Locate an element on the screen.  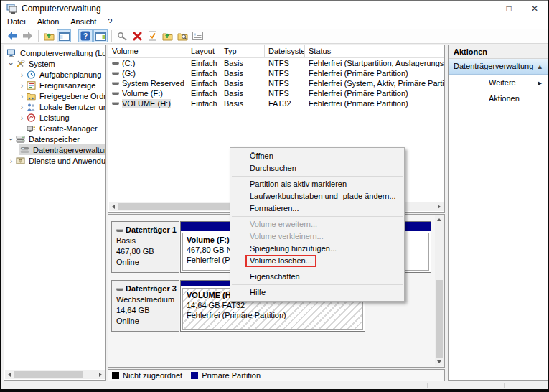
volume-row-h-selected: VOLUME (H:) Einfach Basis FAT32 Fehlerfr… is located at coordinates (276, 103).